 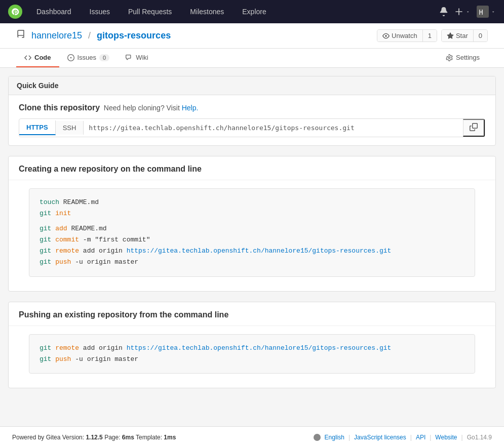 I want to click on tab-code: Code, so click(x=37, y=58).